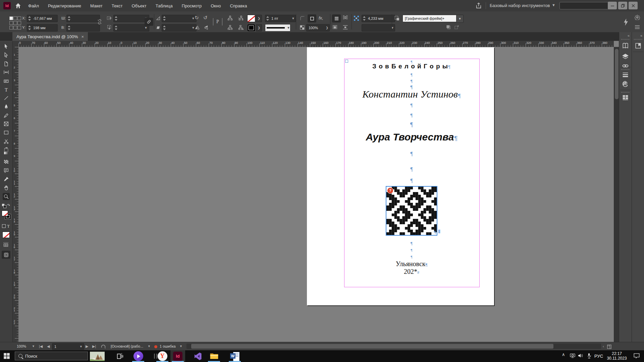 The height and width of the screenshot is (362, 644). I want to click on vertical-scrollbar, so click(616, 194).